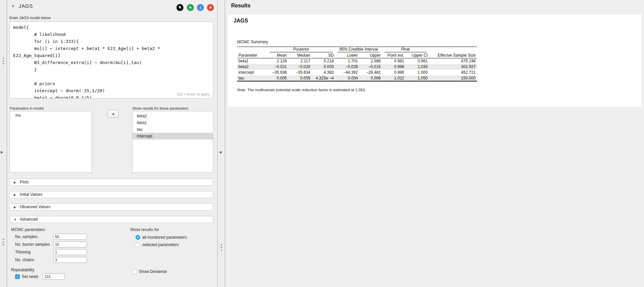 The width and height of the screenshot is (644, 287). Describe the element at coordinates (394, 56) in the screenshot. I see `col-point-est: Point est.` at that location.